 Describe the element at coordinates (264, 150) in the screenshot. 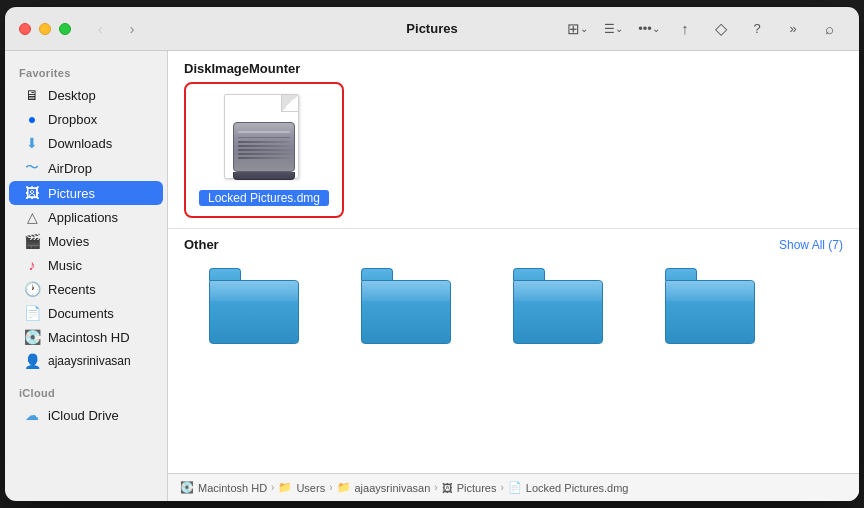

I see `disk-stripes` at that location.